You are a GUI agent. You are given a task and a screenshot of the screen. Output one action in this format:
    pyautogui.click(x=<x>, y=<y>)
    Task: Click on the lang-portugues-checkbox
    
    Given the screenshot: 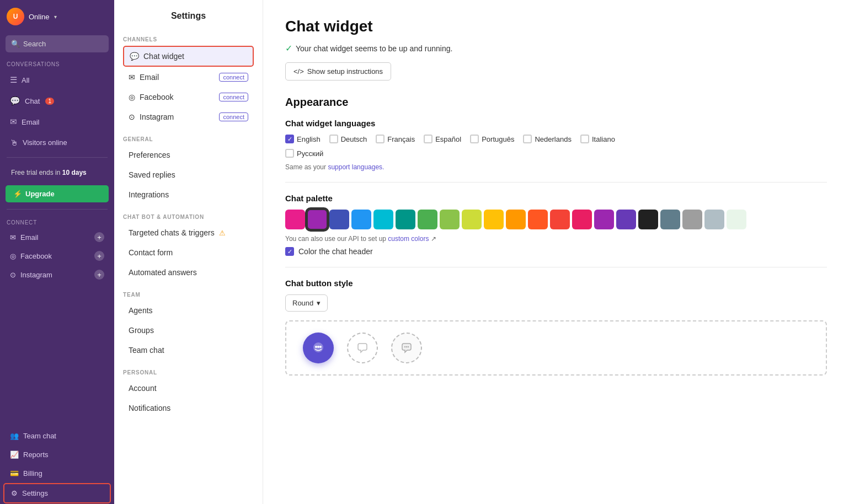 What is the action you would take?
    pyautogui.click(x=474, y=139)
    